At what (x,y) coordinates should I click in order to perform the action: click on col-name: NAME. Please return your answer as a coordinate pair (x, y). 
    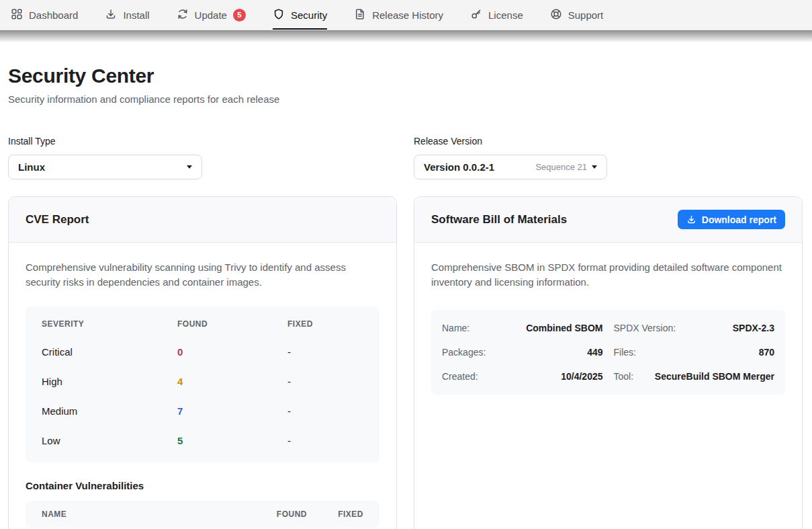
    Looking at the image, I should click on (148, 514).